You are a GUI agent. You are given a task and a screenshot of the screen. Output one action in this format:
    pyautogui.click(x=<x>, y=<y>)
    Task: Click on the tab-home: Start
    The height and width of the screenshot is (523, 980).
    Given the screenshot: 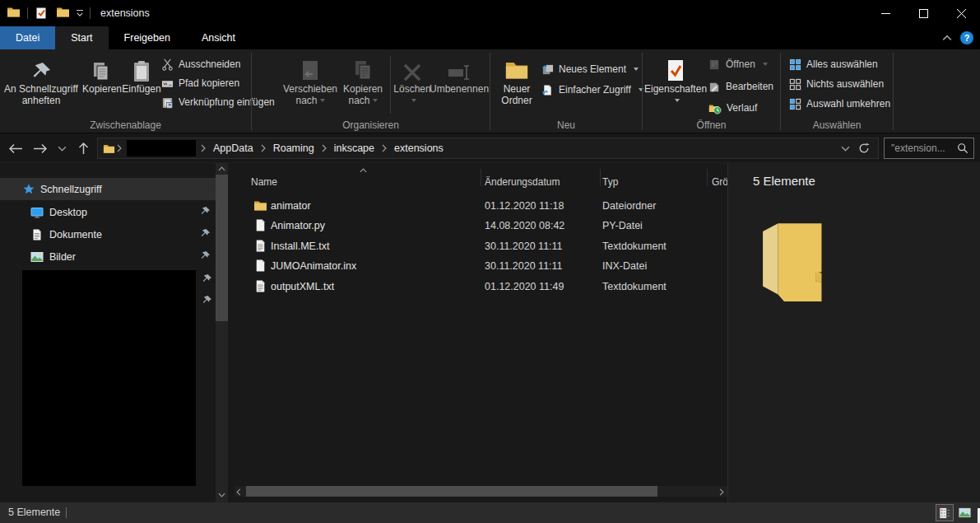 What is the action you would take?
    pyautogui.click(x=81, y=38)
    